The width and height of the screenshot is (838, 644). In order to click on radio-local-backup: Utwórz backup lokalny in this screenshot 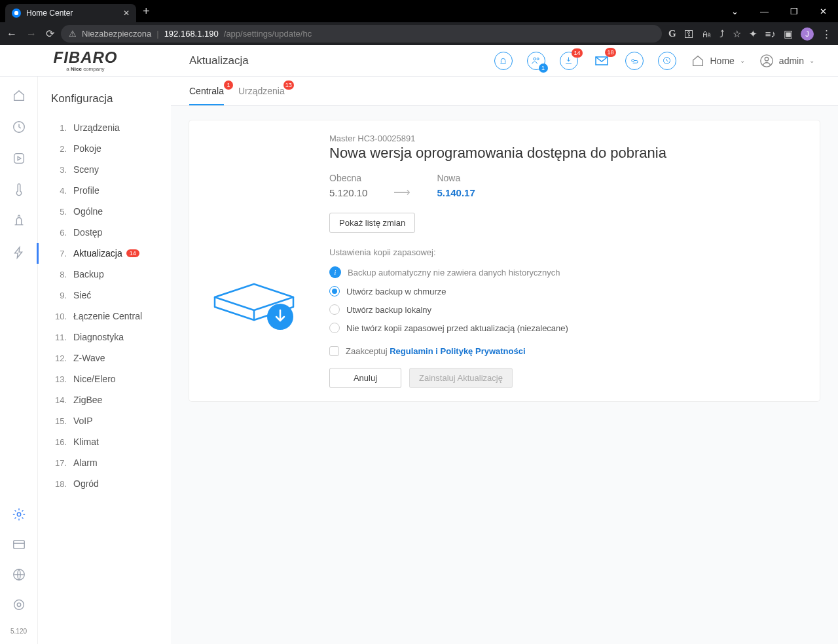, I will do `click(567, 310)`.